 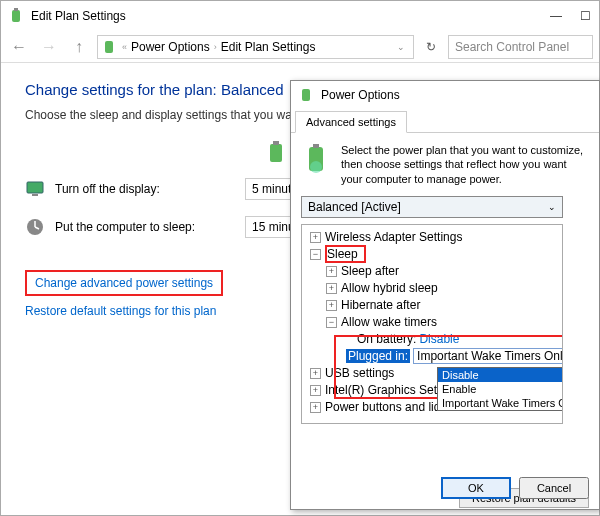 I want to click on power-plan-value: Balanced [Active], so click(x=354, y=207).